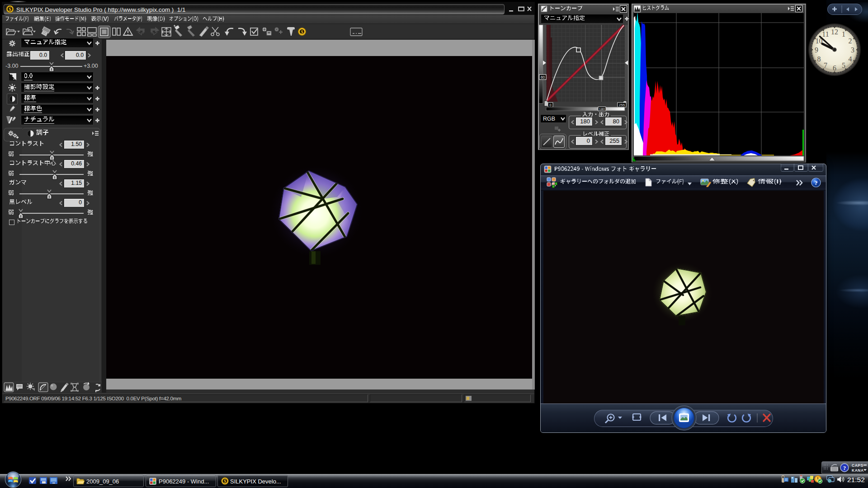 The height and width of the screenshot is (488, 868). What do you see at coordinates (551, 105) in the screenshot?
I see `svg-text: 0` at bounding box center [551, 105].